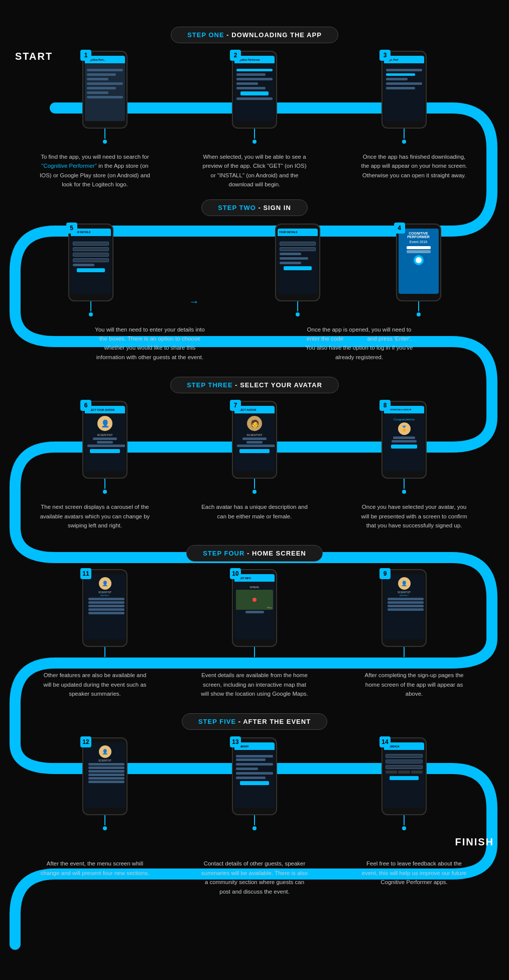  I want to click on highlight-1: "Cognitive Performer", so click(69, 166).